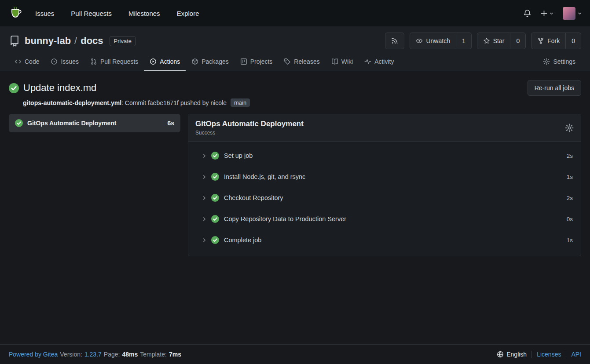 This screenshot has width=590, height=364. Describe the element at coordinates (249, 124) in the screenshot. I see `job-detail-title: GitOps Automatic Deployment` at that location.